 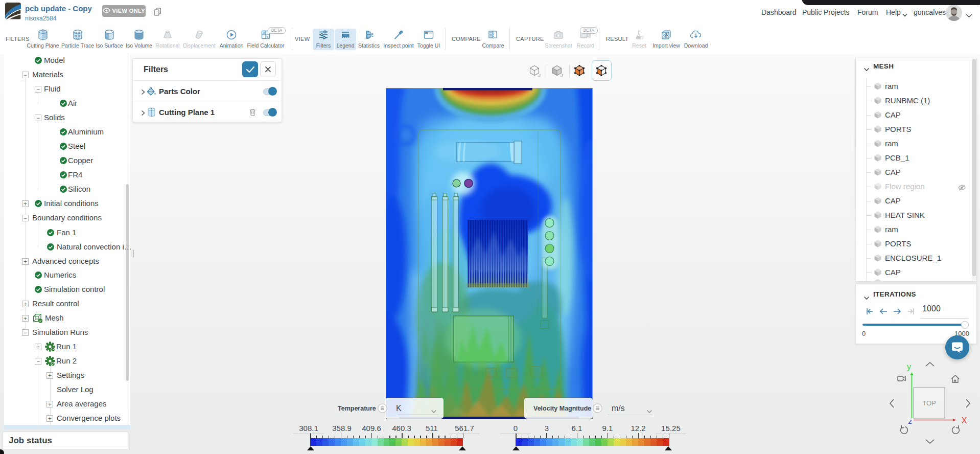 I want to click on svg-text: y, so click(x=909, y=367).